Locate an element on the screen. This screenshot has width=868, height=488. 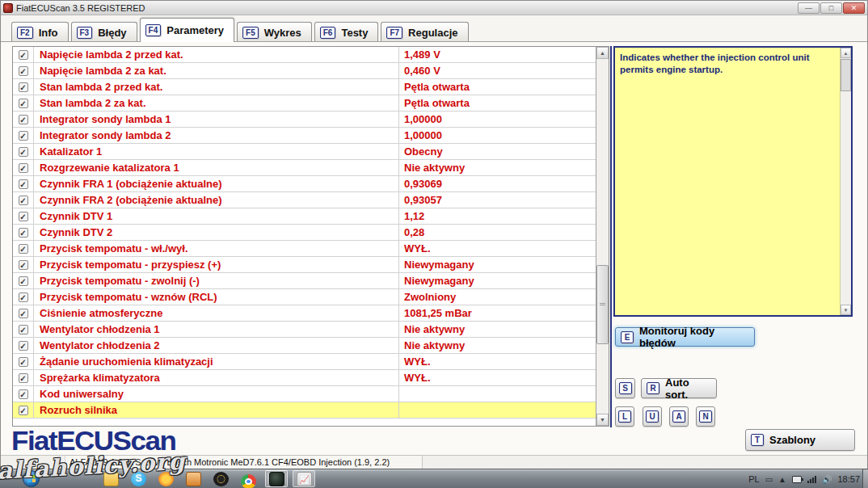
table-row: ✓ Kod uniwersalny is located at coordinates (304, 394).